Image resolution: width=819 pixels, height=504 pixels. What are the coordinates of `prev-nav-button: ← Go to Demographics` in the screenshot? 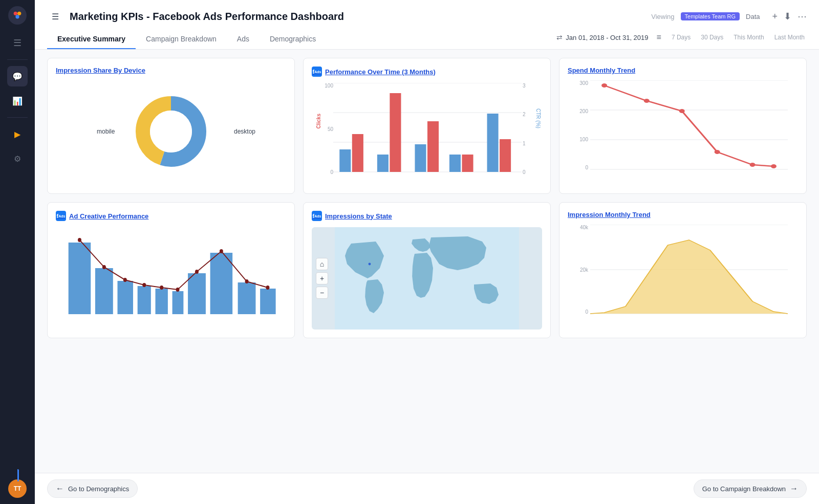 It's located at (92, 489).